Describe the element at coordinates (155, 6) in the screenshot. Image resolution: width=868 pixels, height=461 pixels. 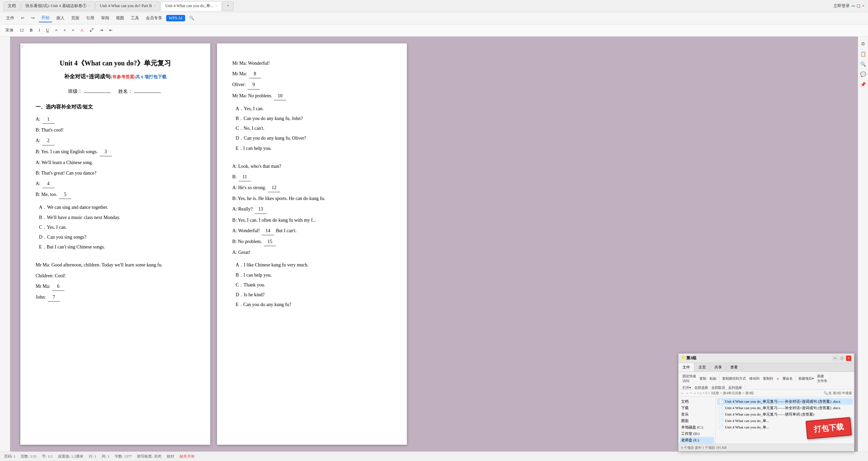
I see `tab-partb-close-icon: ×` at that location.